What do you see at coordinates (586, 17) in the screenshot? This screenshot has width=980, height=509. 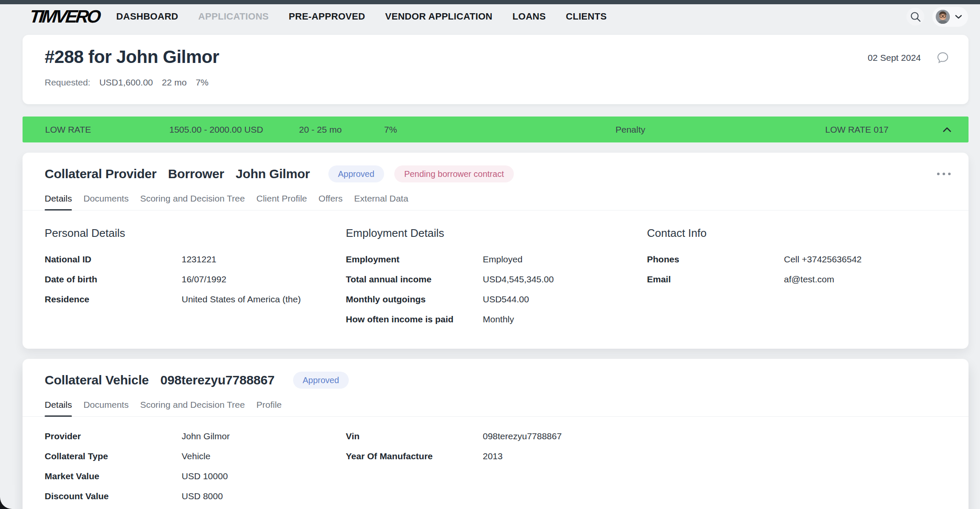 I see `nav-item-clients: CLIENTS` at bounding box center [586, 17].